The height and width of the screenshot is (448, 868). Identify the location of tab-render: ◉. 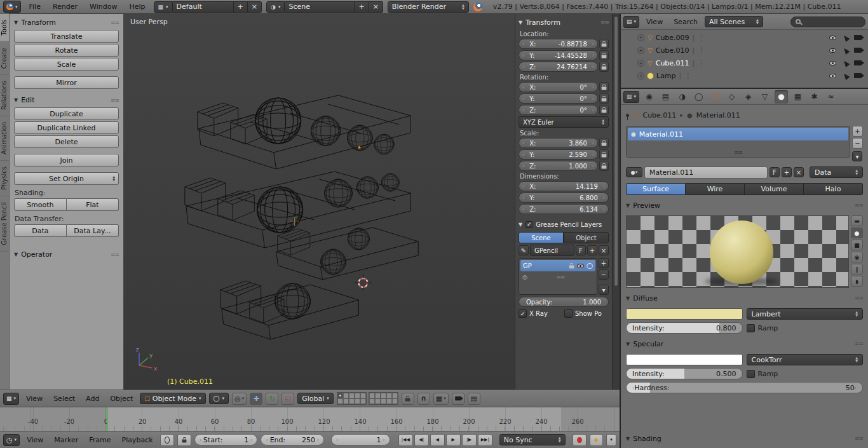
(649, 97).